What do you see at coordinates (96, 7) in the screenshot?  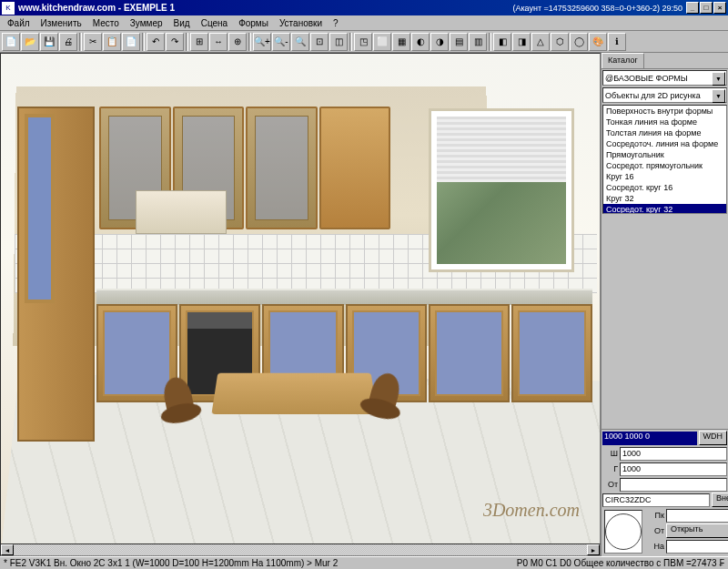 I see `titlebar-text: www.kitchendraw.com - EXEMPLE 1` at bounding box center [96, 7].